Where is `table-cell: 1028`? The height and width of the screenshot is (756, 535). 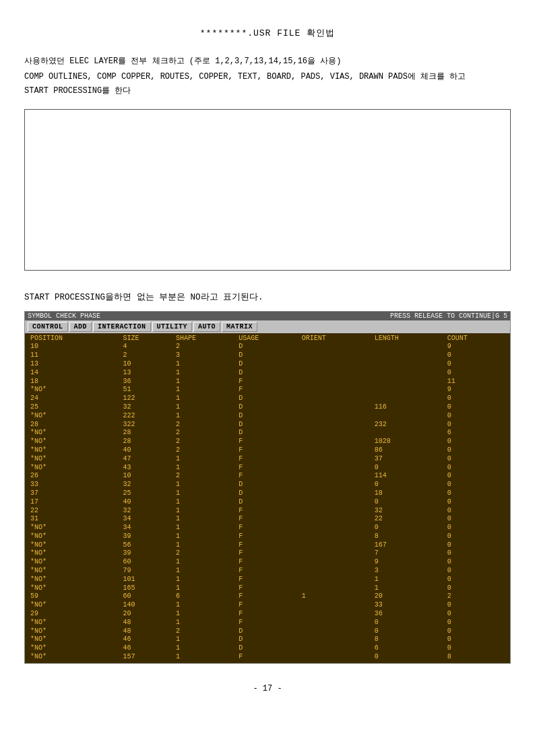
table-cell: 1028 is located at coordinates (408, 442).